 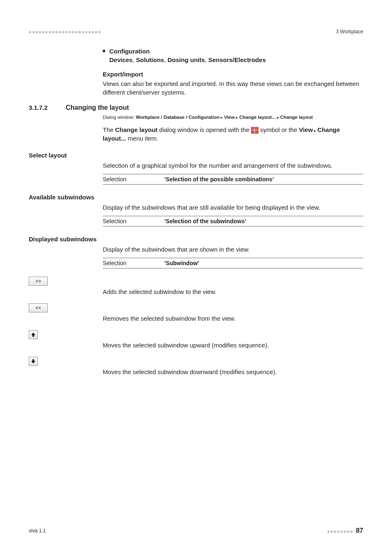 What do you see at coordinates (196, 312) in the screenshot?
I see `remove-row: << Removes the selected subwindow from t…` at bounding box center [196, 312].